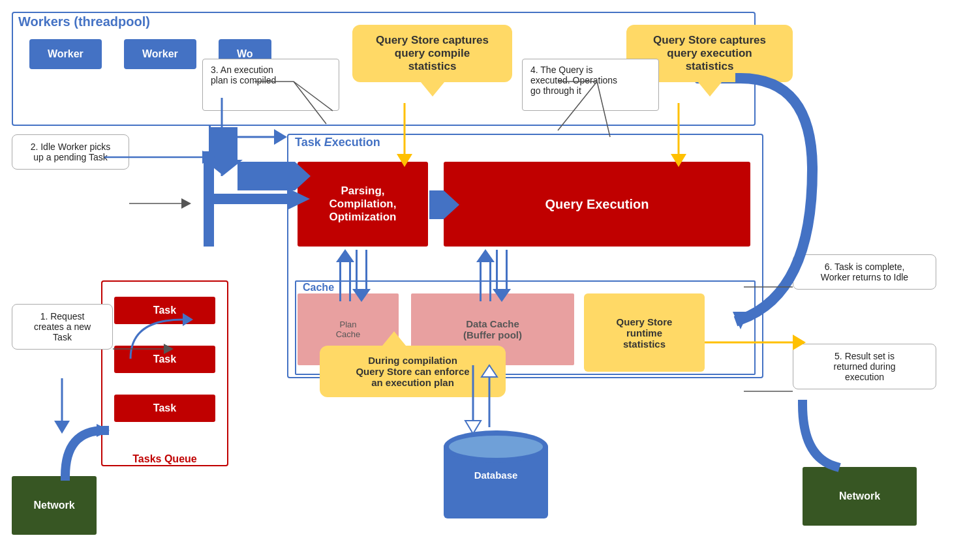  I want to click on database-label: Database, so click(496, 475).